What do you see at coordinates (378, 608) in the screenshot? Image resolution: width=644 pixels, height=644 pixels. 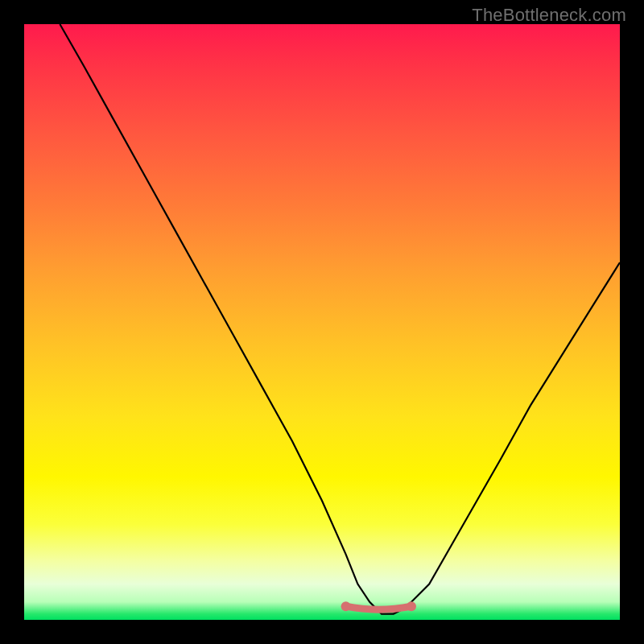 I see `trough-marker` at bounding box center [378, 608].